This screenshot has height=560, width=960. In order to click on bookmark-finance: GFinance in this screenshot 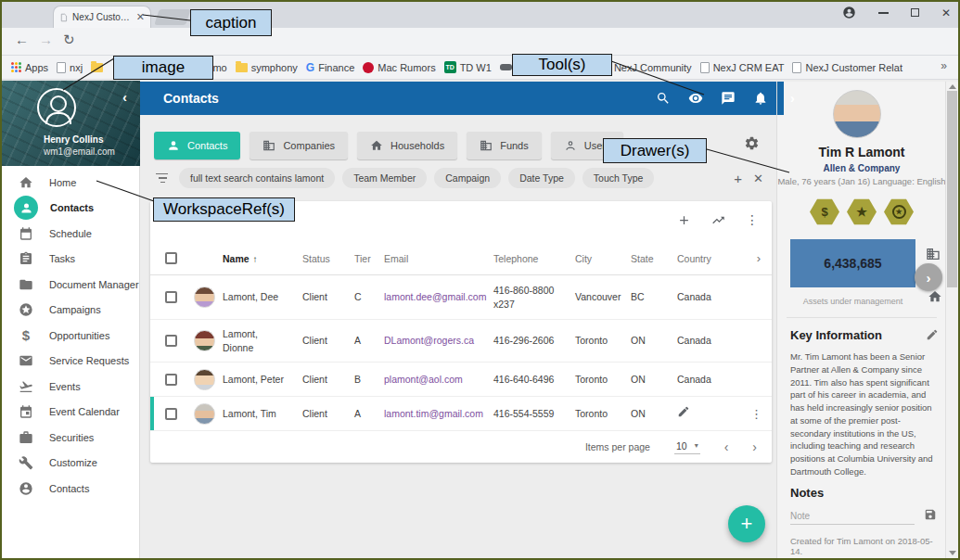, I will do `click(330, 68)`.